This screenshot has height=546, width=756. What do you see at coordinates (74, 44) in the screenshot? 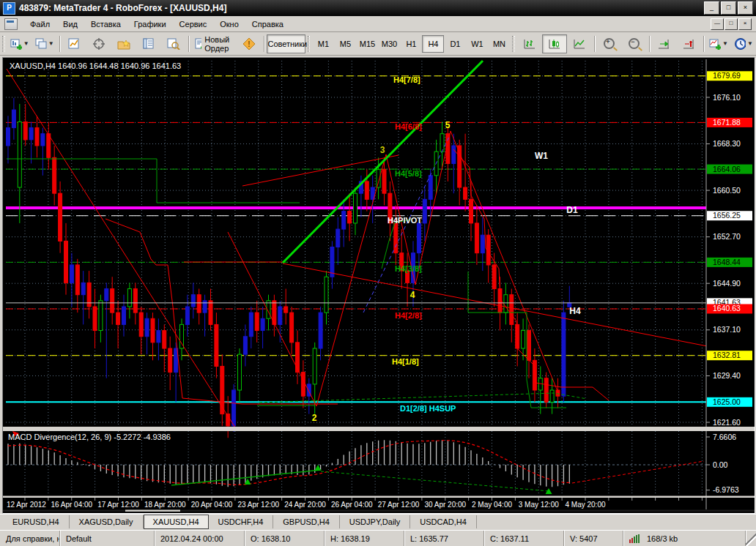
I see `tick-chart-icon` at bounding box center [74, 44].